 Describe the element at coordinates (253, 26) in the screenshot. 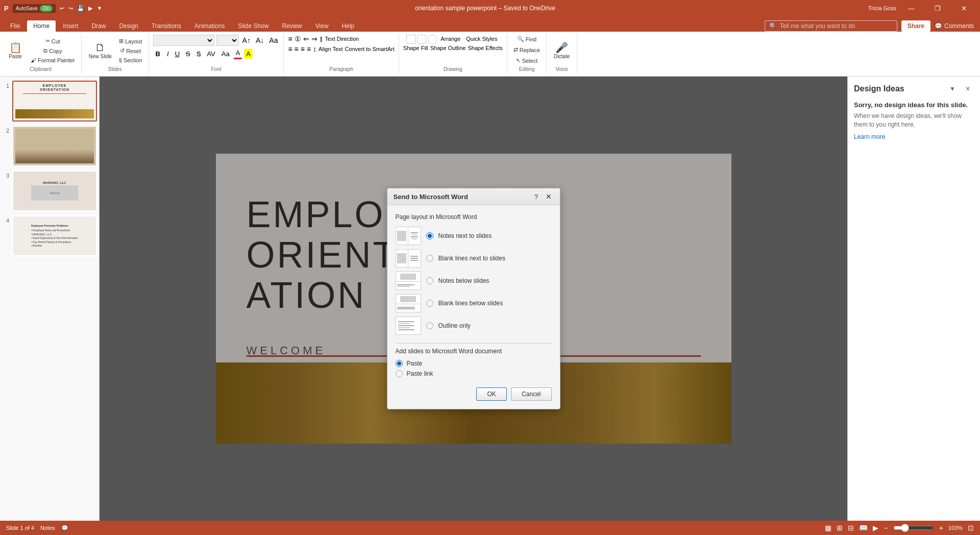

I see `tab-slideshow: Slide Show` at that location.